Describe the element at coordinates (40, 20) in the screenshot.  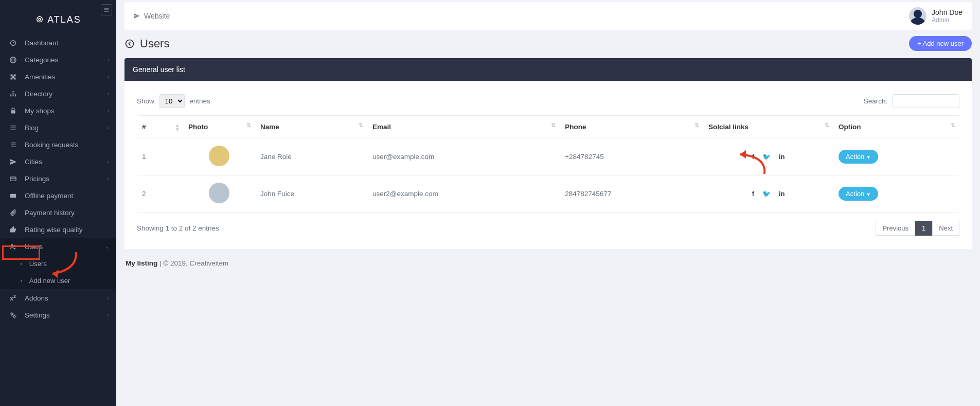
I see `map-pin-icon` at that location.